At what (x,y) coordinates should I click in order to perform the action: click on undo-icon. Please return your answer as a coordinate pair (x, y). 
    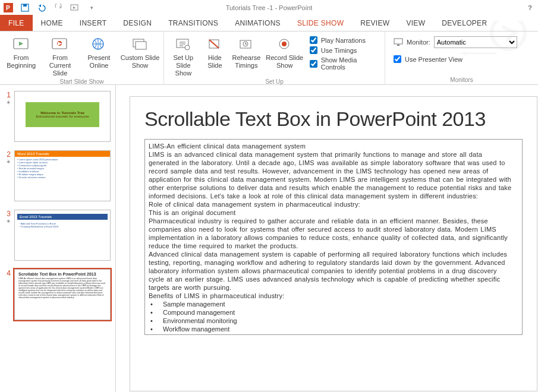
    Looking at the image, I should click on (42, 8).